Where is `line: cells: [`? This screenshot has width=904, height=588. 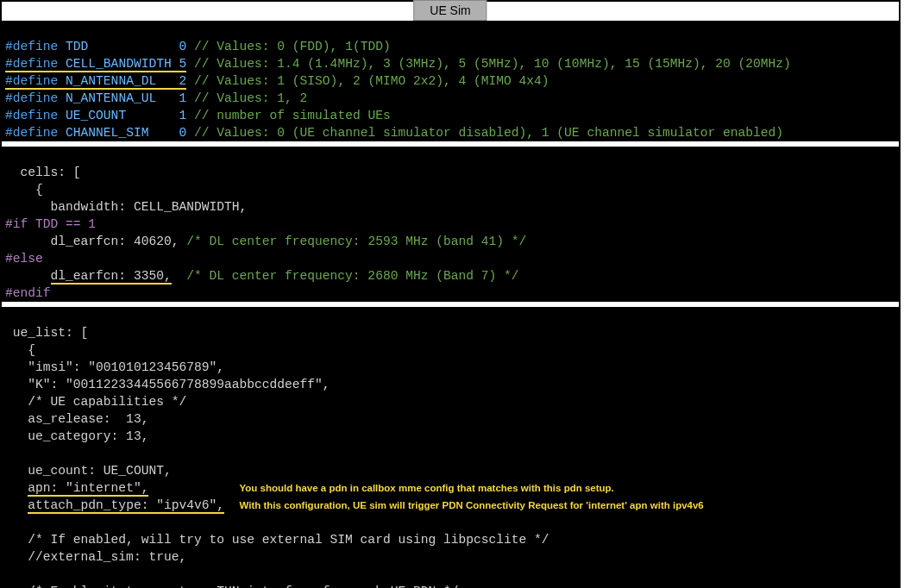
line: cells: [ is located at coordinates (43, 172).